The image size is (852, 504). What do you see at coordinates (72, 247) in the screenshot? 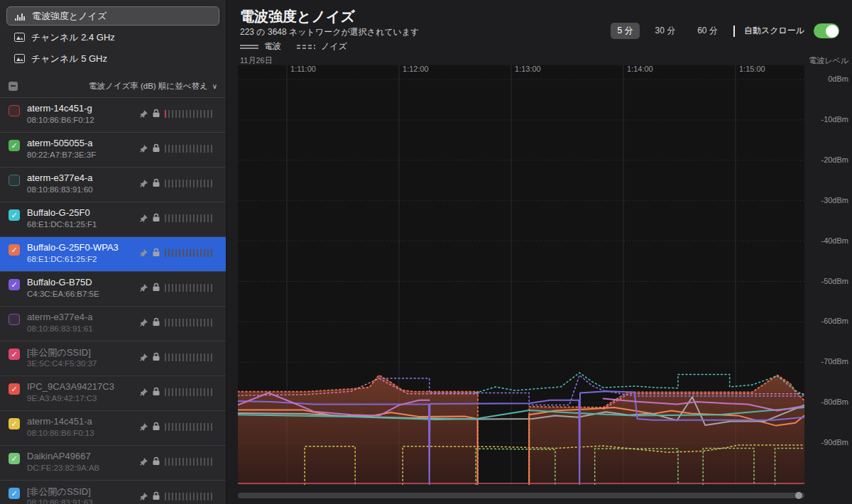
I see `network-ssid: Buffalo-G-25F0-WPA3` at bounding box center [72, 247].